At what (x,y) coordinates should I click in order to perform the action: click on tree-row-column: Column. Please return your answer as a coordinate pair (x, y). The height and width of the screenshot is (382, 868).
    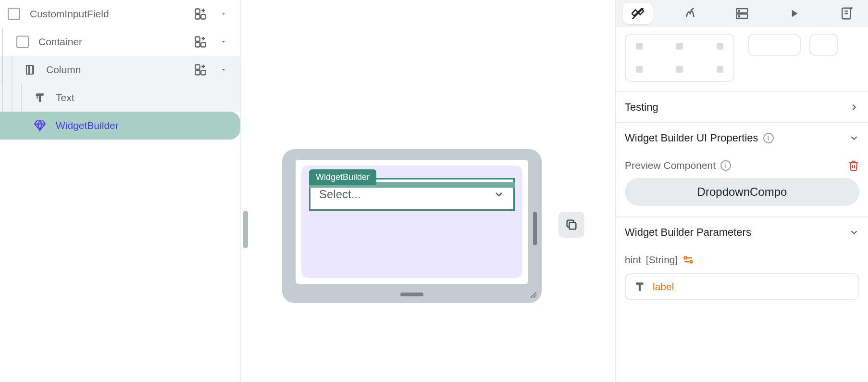
    Looking at the image, I should click on (120, 70).